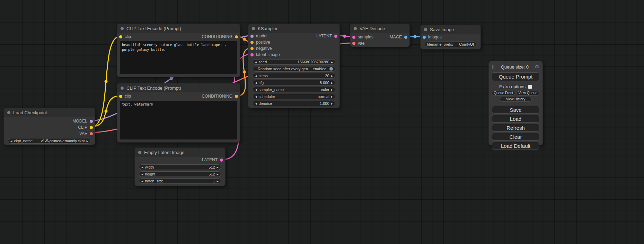  What do you see at coordinates (294, 90) in the screenshot?
I see `sampler-name-widget: ◀ sampler_name euler ▶` at bounding box center [294, 90].